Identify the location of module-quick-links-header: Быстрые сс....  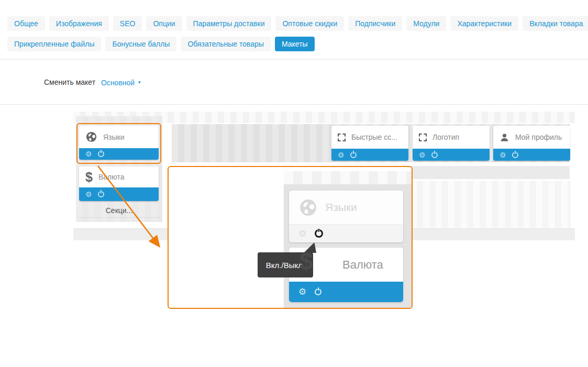
(370, 137).